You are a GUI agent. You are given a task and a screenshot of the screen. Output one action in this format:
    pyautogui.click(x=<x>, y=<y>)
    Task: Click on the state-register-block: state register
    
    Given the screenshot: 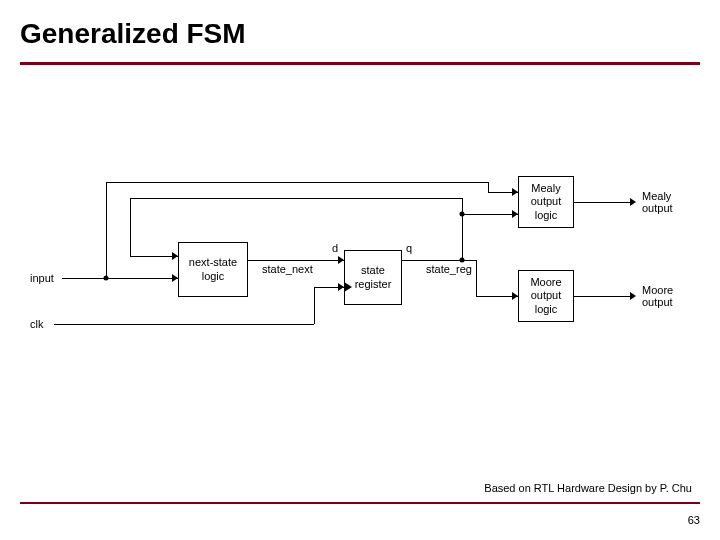 What is the action you would take?
    pyautogui.click(x=373, y=278)
    